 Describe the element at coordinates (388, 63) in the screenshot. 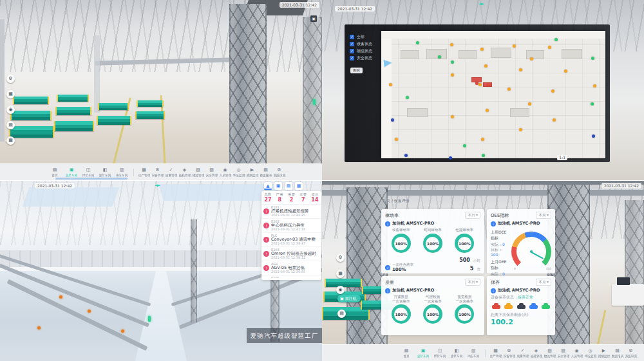

I see `camera-position-arrow` at that location.